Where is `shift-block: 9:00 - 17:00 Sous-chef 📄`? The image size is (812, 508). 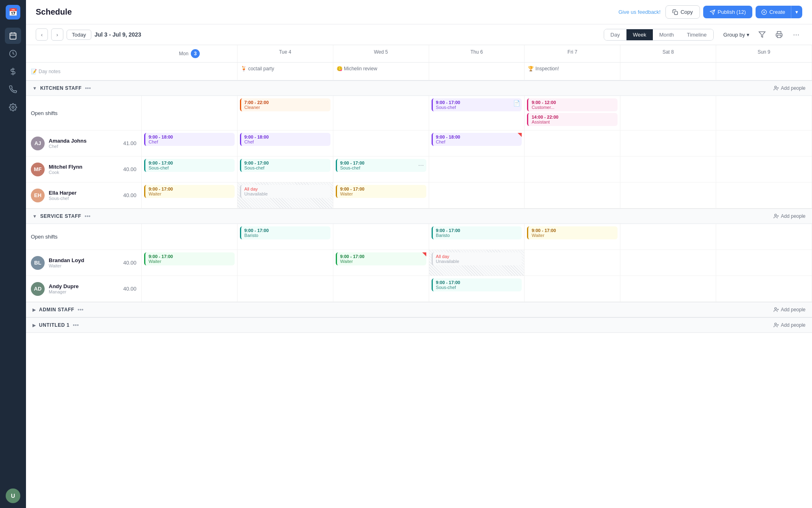
shift-block: 9:00 - 17:00 Sous-chef 📄 is located at coordinates (477, 105).